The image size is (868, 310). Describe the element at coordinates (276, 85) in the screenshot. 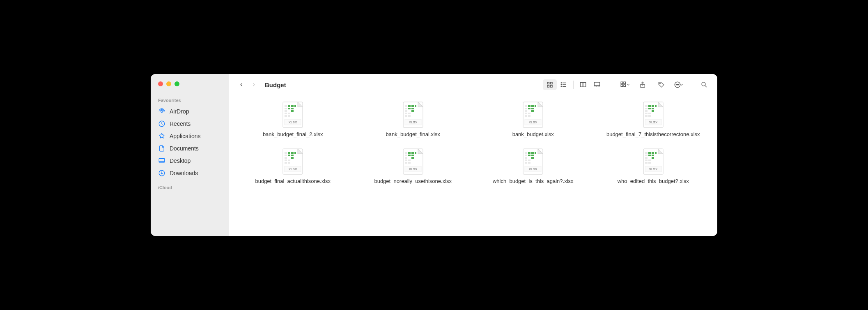

I see `folder-title: Budget` at that location.